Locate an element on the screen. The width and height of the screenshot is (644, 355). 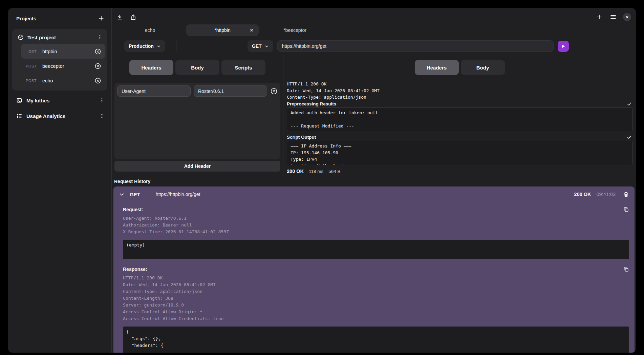
preprocessing-output: Added auth header for token: null --- Re… is located at coordinates (460, 119).